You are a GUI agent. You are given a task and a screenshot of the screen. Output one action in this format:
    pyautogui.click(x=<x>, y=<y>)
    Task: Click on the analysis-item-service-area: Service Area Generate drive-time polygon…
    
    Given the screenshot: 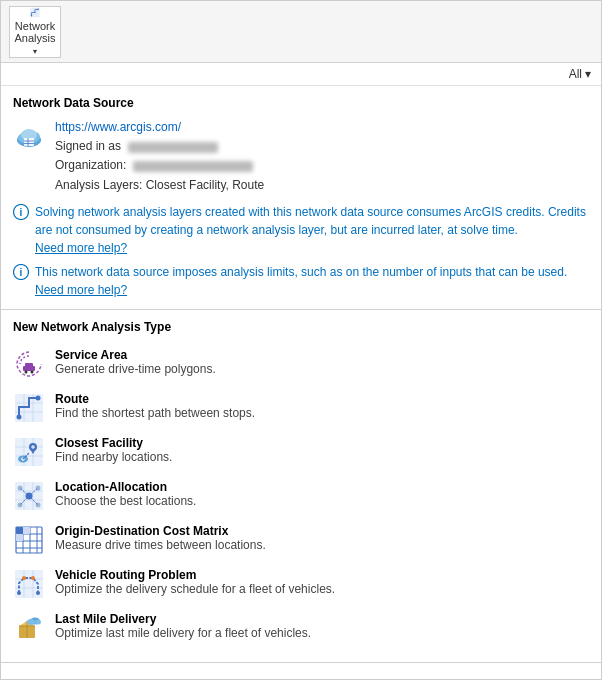 What is the action you would take?
    pyautogui.click(x=301, y=364)
    